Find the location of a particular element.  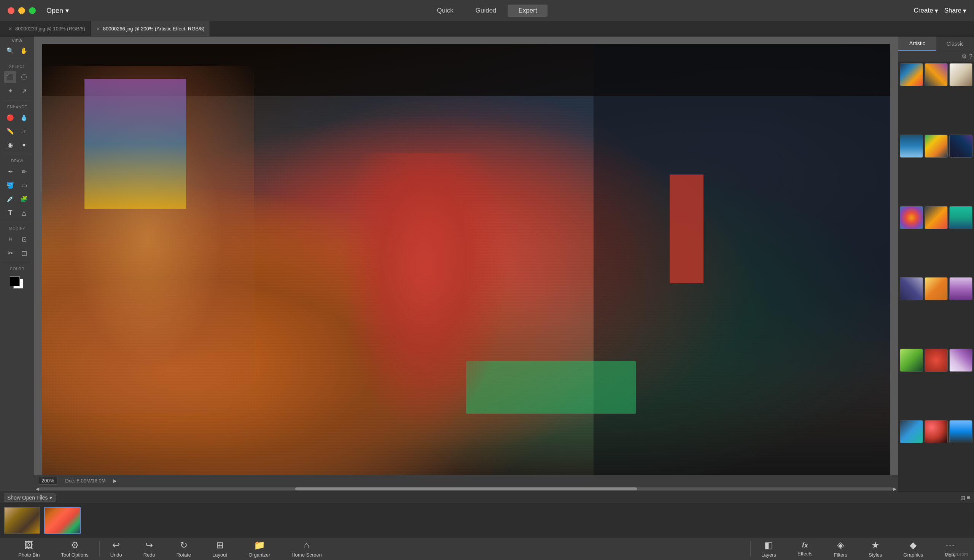

view-section-label: VIEW is located at coordinates (17, 40).